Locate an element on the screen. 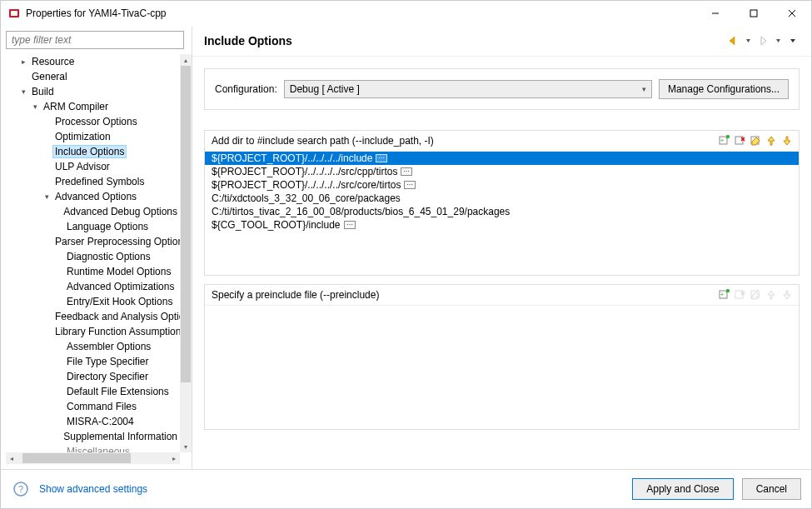  scroll-left-arrow-icon: ◂ is located at coordinates (12, 458).